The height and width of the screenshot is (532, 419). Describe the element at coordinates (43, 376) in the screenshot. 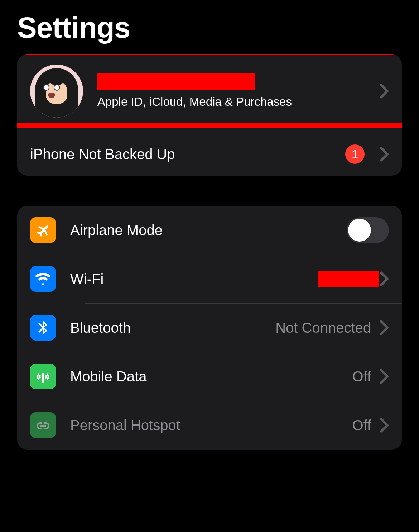

I see `cellular-icon` at that location.